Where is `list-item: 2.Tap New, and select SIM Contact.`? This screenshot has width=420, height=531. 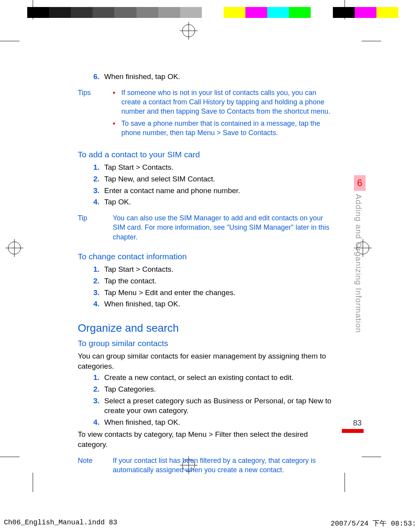 list-item: 2.Tap New, and select SIM Contact. is located at coordinates (214, 179).